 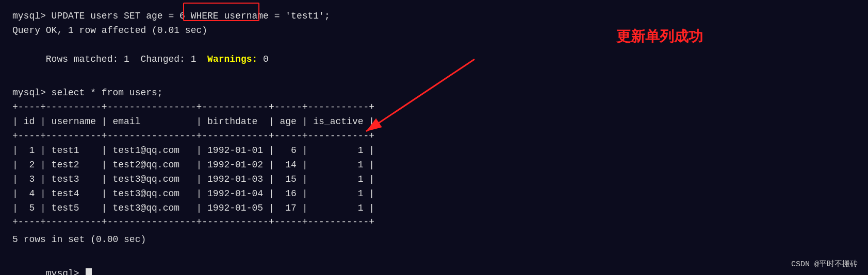 What do you see at coordinates (434, 240) in the screenshot?
I see `rows-in-set-line: 5 rows in set (0.00 sec)` at bounding box center [434, 240].